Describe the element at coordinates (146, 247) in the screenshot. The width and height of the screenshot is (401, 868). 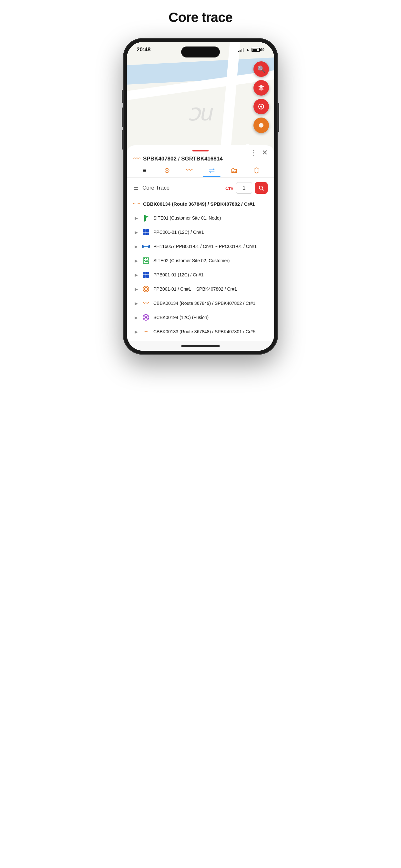
I see `connector-icon` at that location.